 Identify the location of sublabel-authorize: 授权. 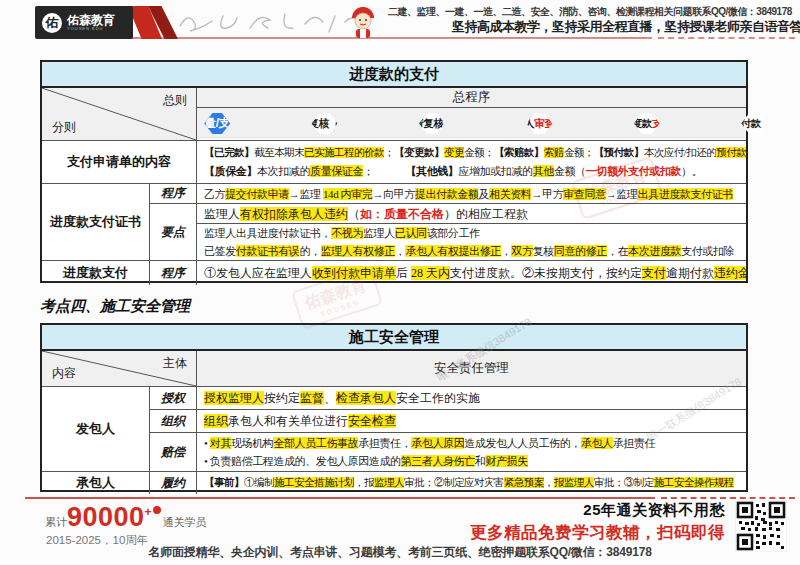
(174, 398).